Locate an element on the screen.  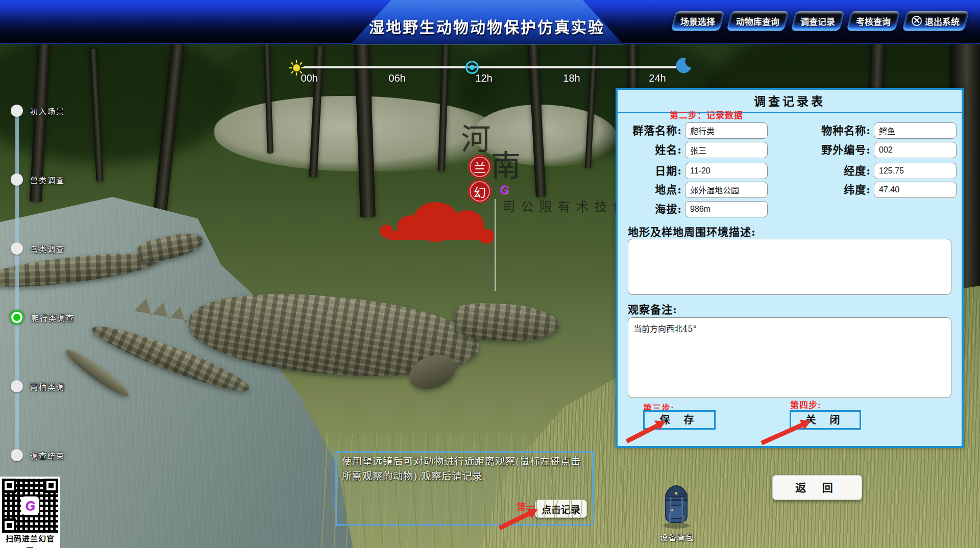
step4-label: 第四步: is located at coordinates (805, 404).